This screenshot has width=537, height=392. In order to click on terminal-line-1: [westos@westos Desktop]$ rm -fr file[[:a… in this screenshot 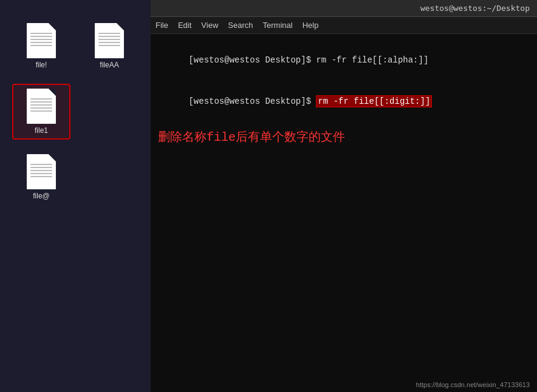, I will do `click(344, 61)`.